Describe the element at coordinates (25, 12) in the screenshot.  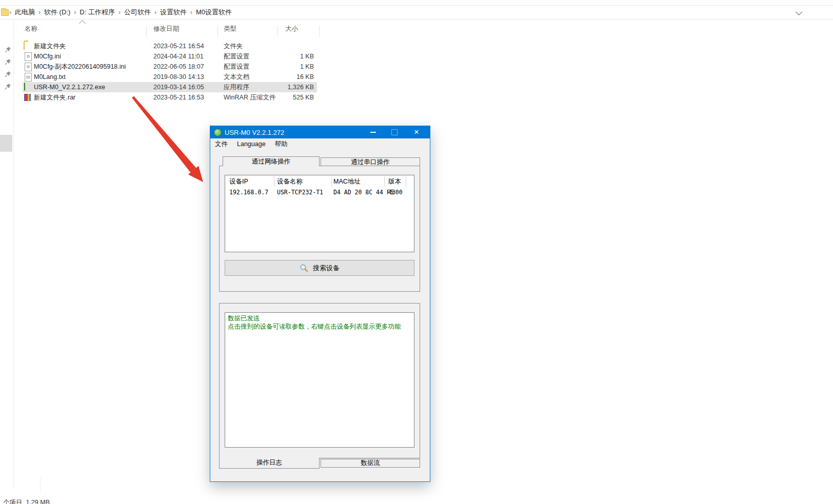
I see `breadcrumb-item-this-pc: 此电脑` at that location.